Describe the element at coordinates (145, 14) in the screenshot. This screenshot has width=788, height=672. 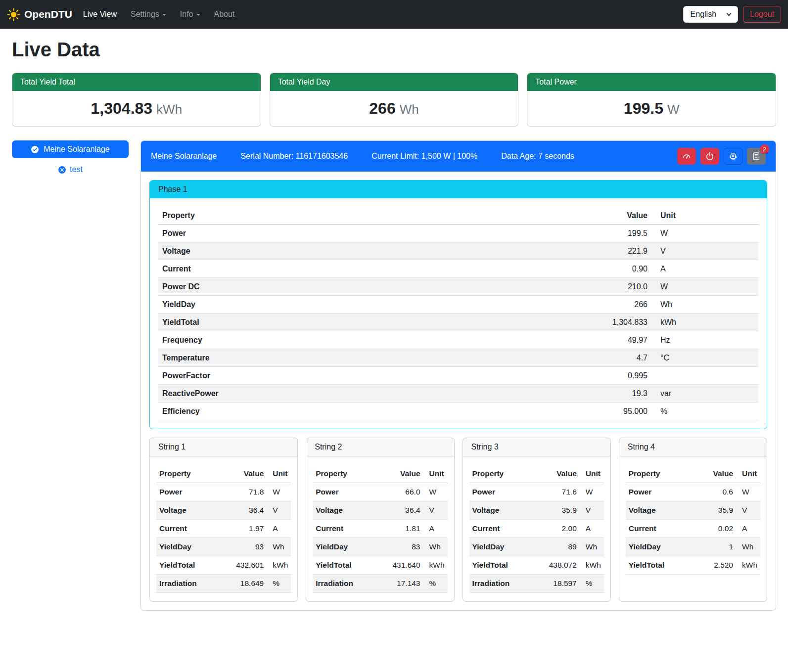
I see `nav-item-settings-label: Settings` at that location.